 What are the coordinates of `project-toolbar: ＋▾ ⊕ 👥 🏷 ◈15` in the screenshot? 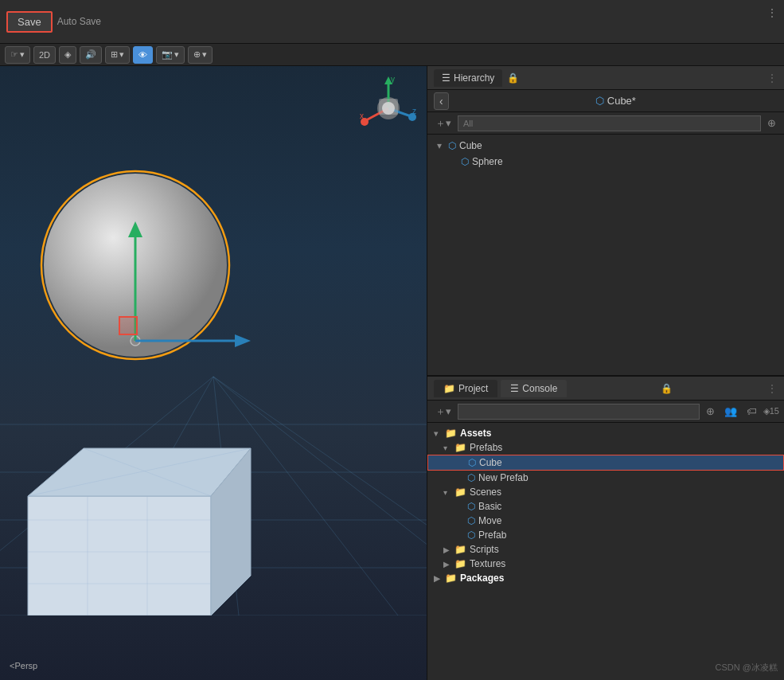 It's located at (606, 412).